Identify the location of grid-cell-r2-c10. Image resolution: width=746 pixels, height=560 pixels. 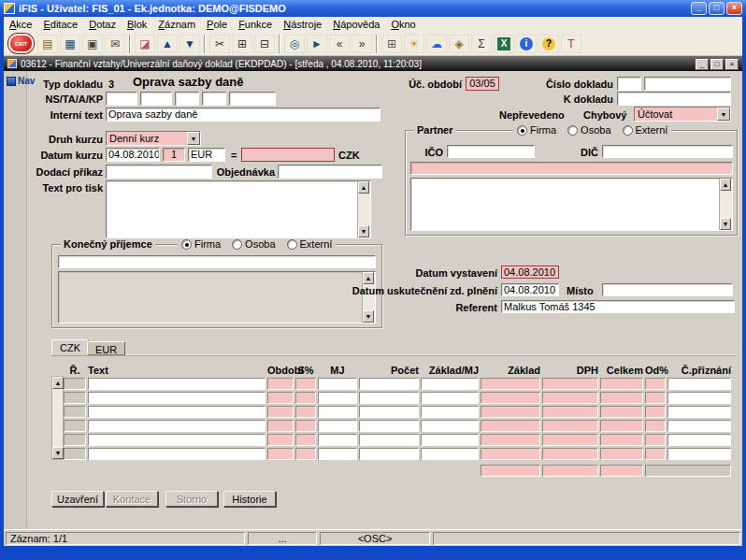
(655, 411).